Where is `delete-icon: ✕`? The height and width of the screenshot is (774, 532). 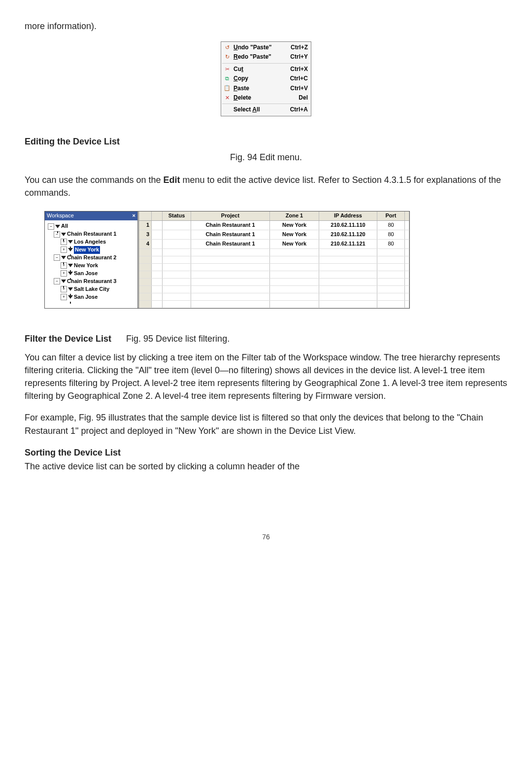
delete-icon: ✕ is located at coordinates (227, 98).